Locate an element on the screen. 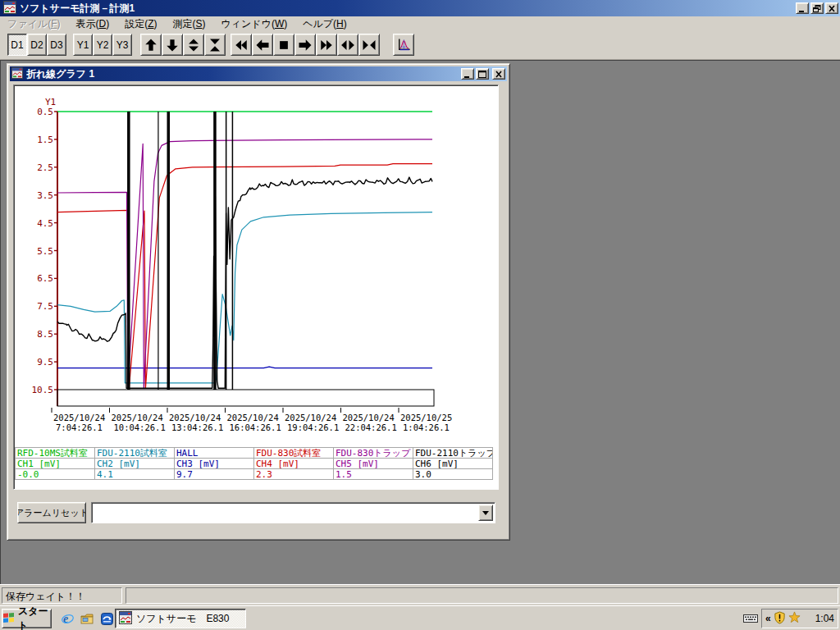 The height and width of the screenshot is (630, 840). graph-minimize-button is located at coordinates (468, 74).